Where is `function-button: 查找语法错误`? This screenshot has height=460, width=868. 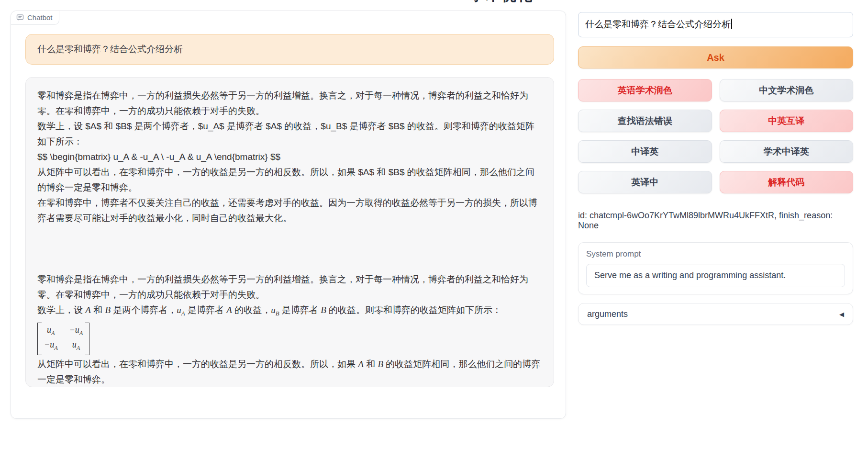 function-button: 查找语法错误 is located at coordinates (645, 121).